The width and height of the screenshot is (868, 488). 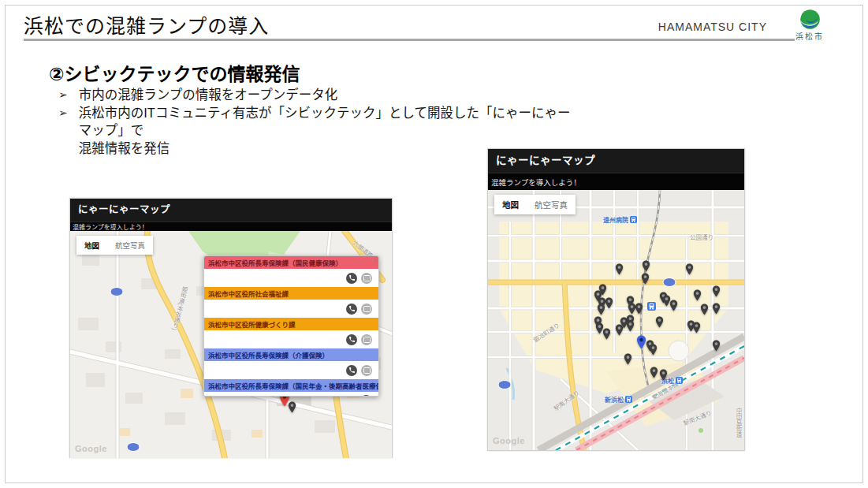 What do you see at coordinates (620, 219) in the screenshot?
I see `station-label: 遠州病院` at bounding box center [620, 219].